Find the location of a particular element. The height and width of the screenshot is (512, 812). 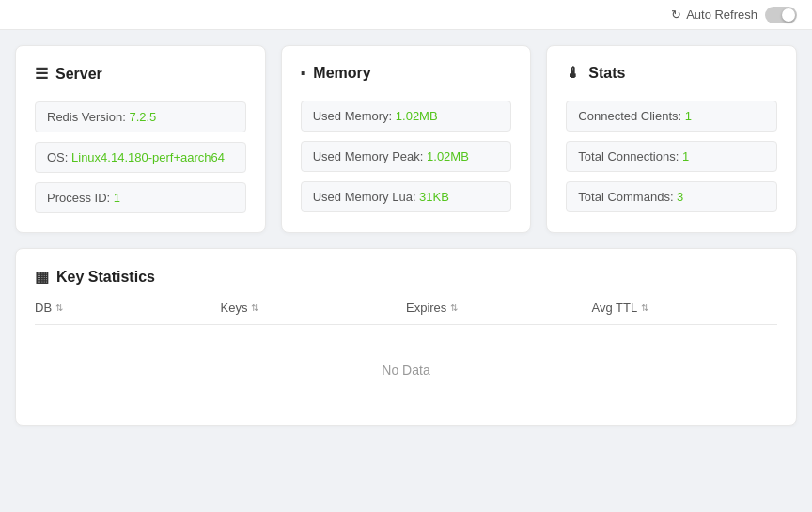

used-memory-peak-value: 1.02MB is located at coordinates (447, 156).